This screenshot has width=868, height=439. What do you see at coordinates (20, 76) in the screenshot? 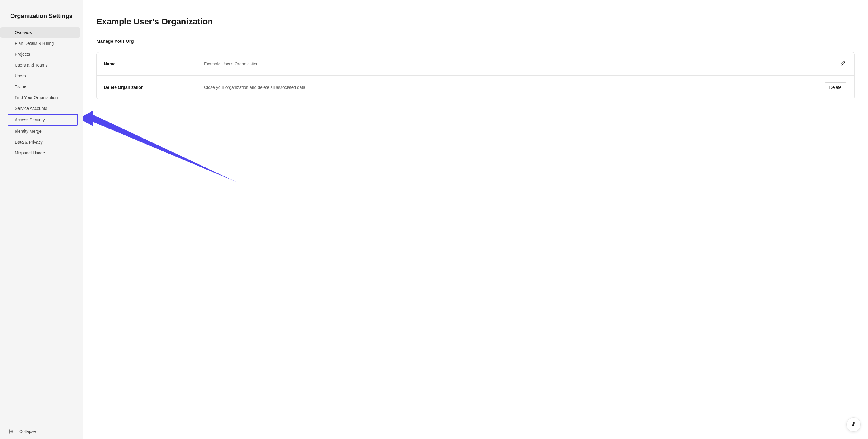
I see `sidebar-item-label: Users` at bounding box center [20, 76].